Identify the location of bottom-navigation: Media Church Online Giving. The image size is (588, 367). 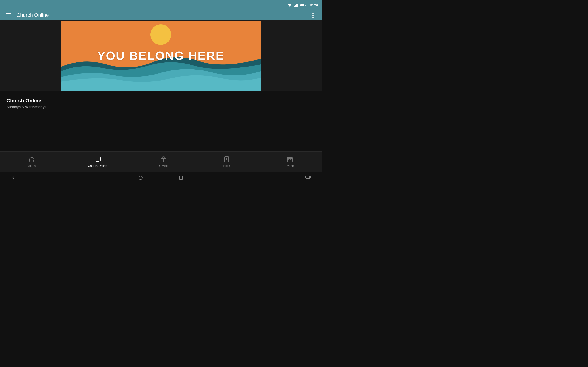
(161, 162).